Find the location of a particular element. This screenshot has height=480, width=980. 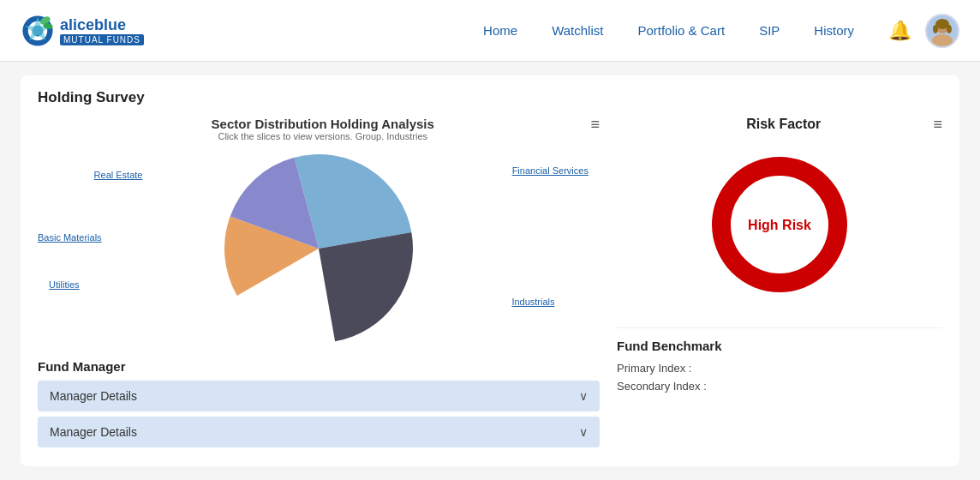

avatar is located at coordinates (942, 31).